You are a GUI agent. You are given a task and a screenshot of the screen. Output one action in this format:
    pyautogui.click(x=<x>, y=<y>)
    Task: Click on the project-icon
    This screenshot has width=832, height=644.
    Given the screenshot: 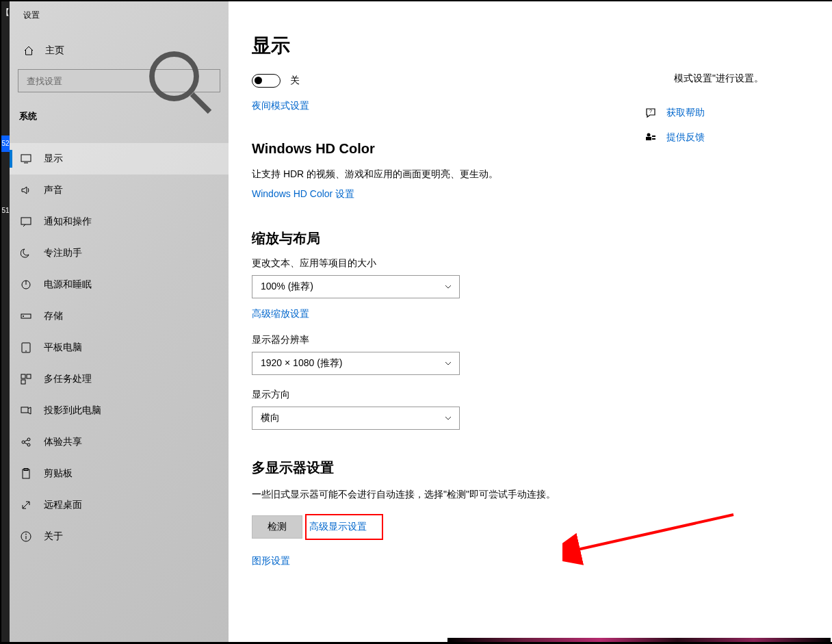 What is the action you would take?
    pyautogui.click(x=26, y=411)
    